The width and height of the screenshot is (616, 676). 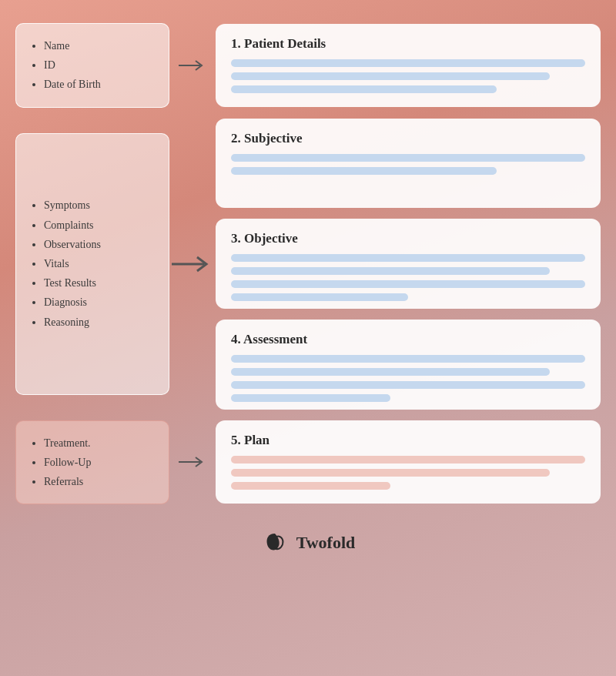 What do you see at coordinates (408, 139) in the screenshot?
I see `subjective-title: 2. Subjective` at bounding box center [408, 139].